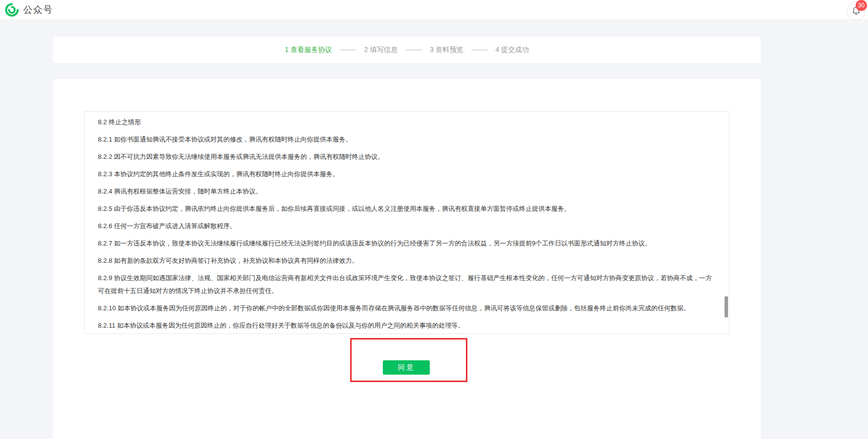 The image size is (868, 439). I want to click on registration-stepper: 1 查看服务协议 2 填写信息 3 资料预览 4 提交成功, so click(407, 49).